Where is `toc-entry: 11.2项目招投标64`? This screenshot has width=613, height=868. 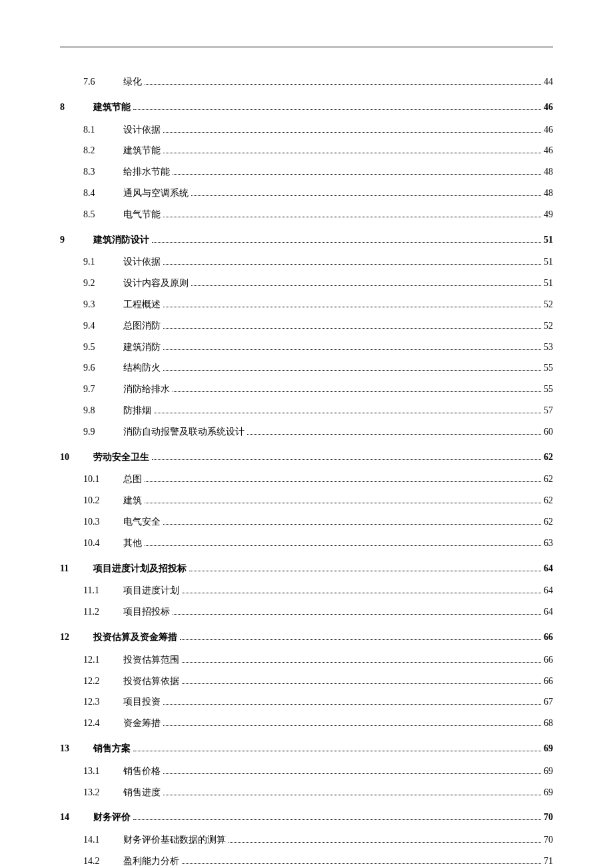 toc-entry: 11.2项目招投标64 is located at coordinates (306, 612).